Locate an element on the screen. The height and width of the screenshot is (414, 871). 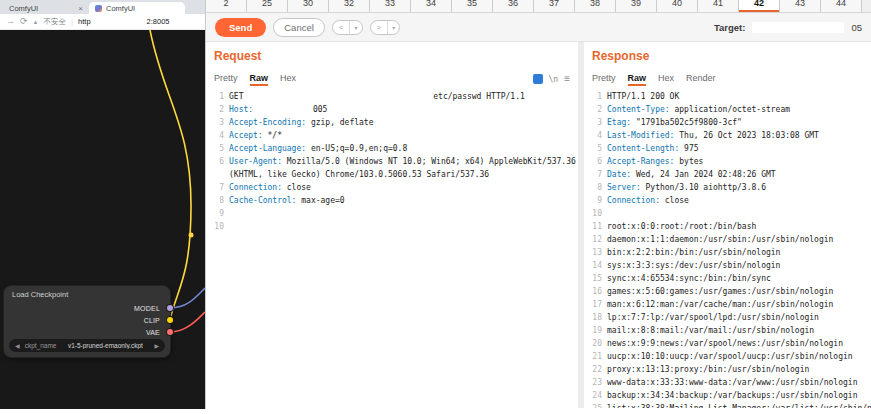
show-newlines-icon: \n is located at coordinates (554, 80).